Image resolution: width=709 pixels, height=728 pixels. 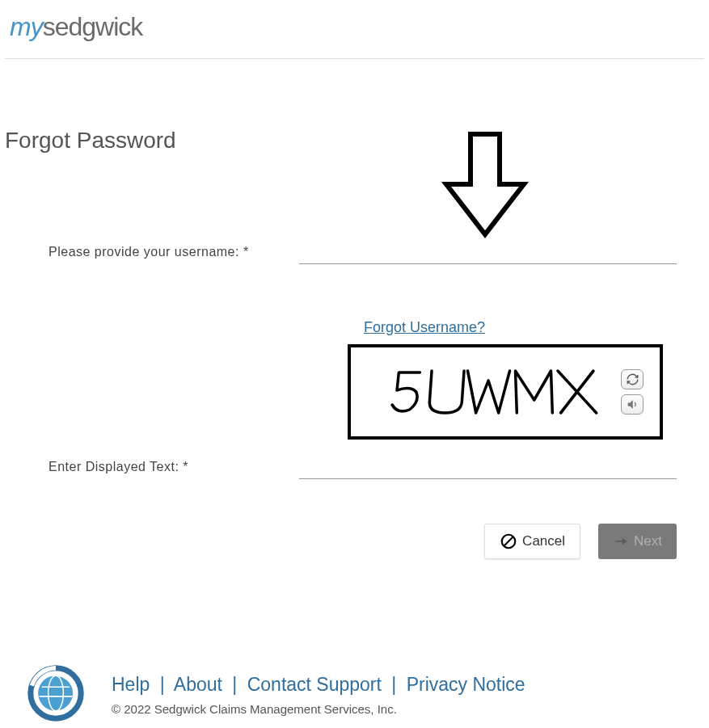 I want to click on copyright: © 2022 Sedgwick Claims Management Servic…, so click(x=319, y=709).